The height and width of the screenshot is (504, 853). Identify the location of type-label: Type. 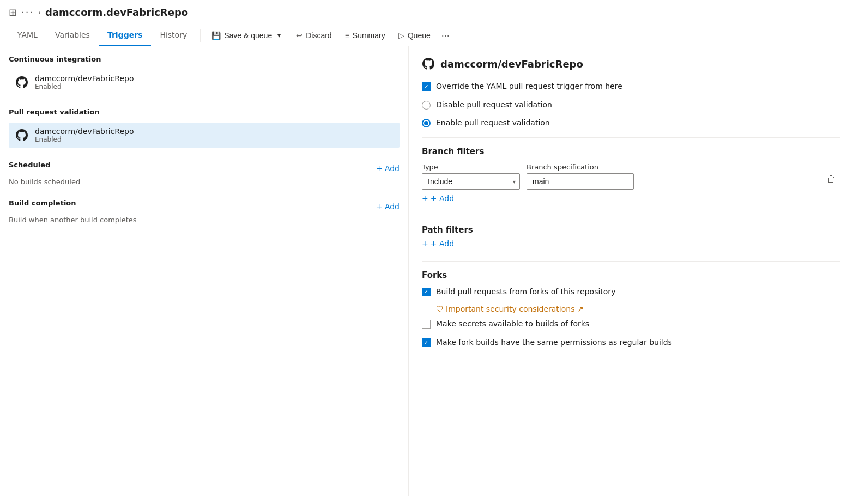
(471, 167).